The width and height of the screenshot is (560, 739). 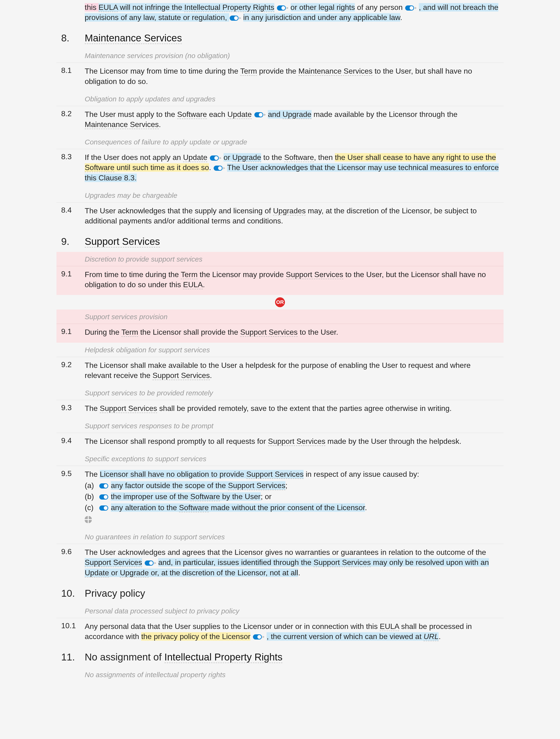 I want to click on hint-text: No guarantees in relation to support ser…, so click(x=155, y=537).